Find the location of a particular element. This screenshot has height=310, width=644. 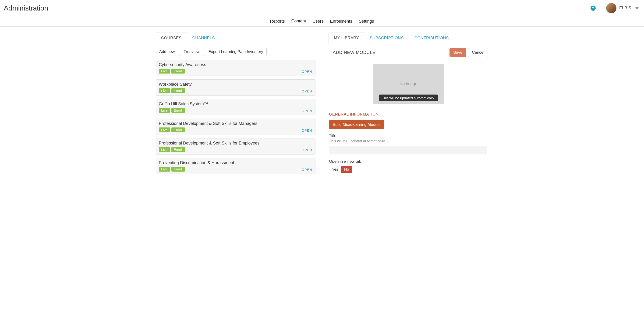

user-name-label: ELB S. is located at coordinates (626, 8).